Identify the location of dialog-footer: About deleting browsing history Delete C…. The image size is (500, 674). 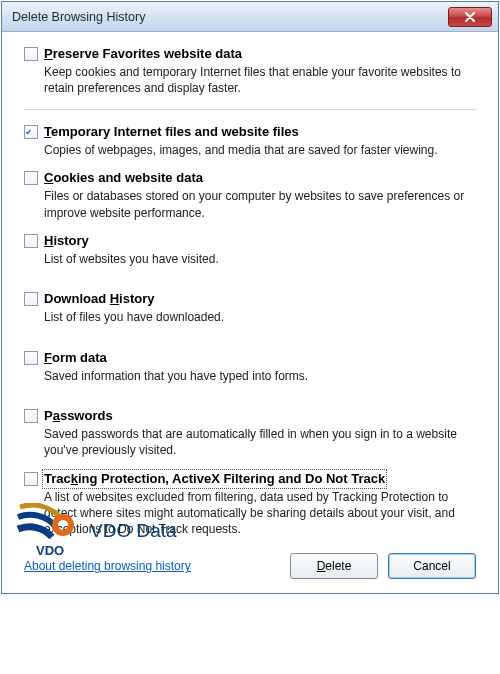
(250, 570).